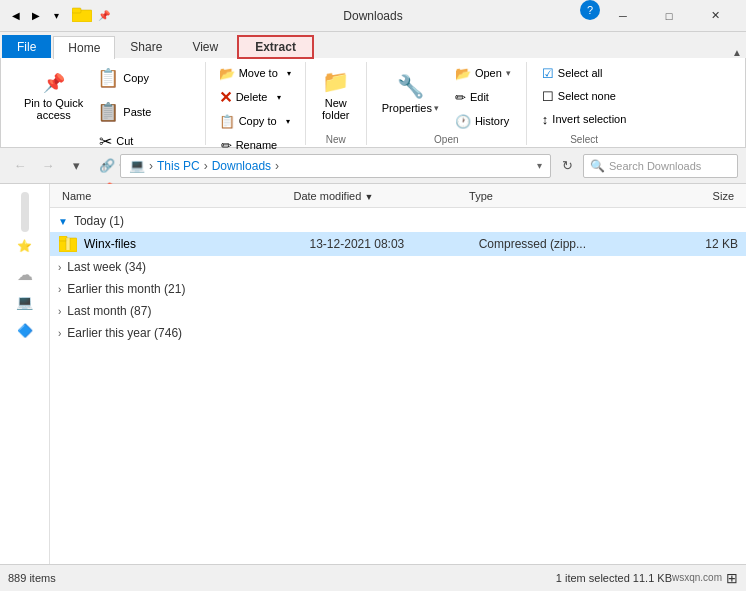 Image resolution: width=746 pixels, height=591 pixels. What do you see at coordinates (289, 121) in the screenshot?
I see `copy-to-dropdown: ▾` at bounding box center [289, 121].